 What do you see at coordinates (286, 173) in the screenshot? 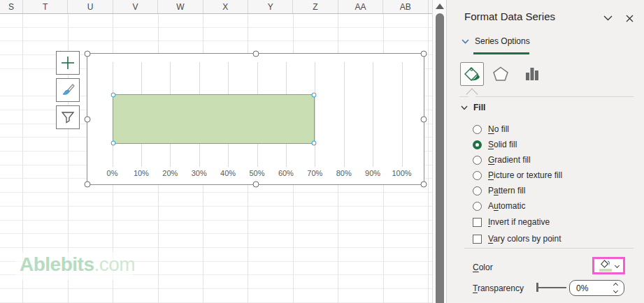
I see `axis-tick-label: 60%` at bounding box center [286, 173].